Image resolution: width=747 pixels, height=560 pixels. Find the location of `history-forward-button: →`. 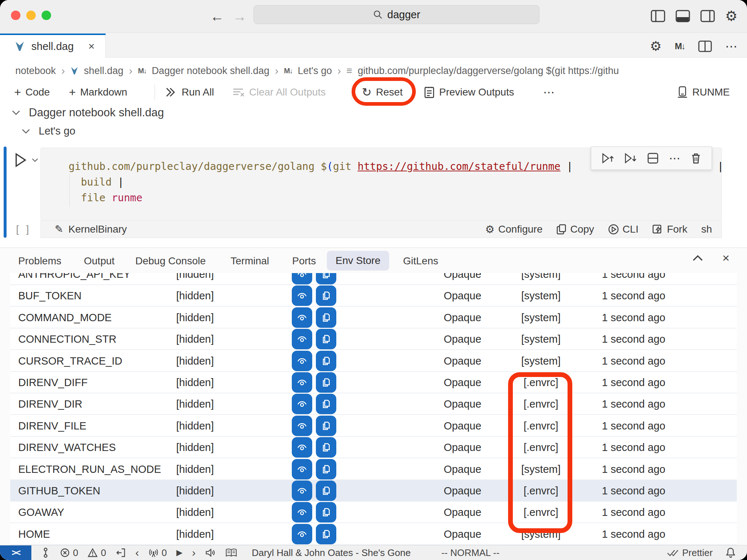

history-forward-button: → is located at coordinates (240, 16).